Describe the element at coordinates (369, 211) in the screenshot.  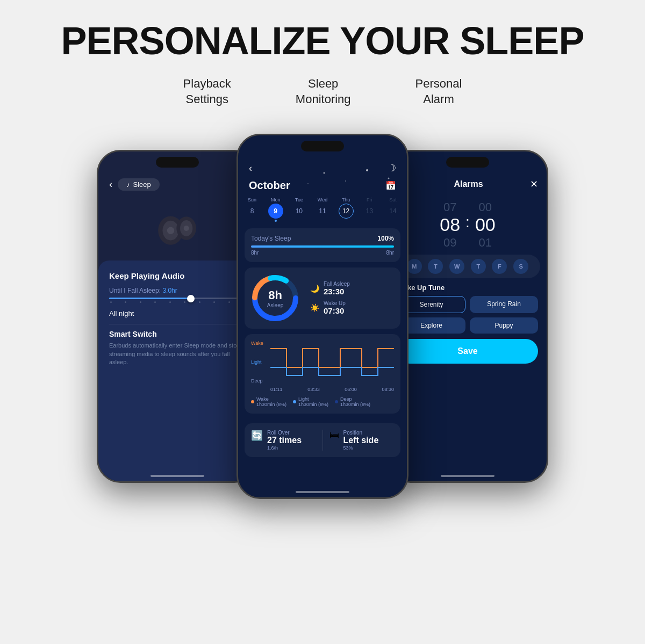
I see `day-num-fri: 13` at that location.